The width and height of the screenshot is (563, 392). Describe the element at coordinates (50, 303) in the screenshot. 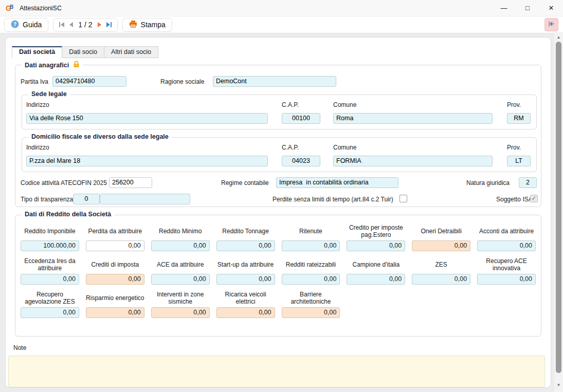

I see `reddito-cell: Recupero agevolazione ZES0,00` at that location.